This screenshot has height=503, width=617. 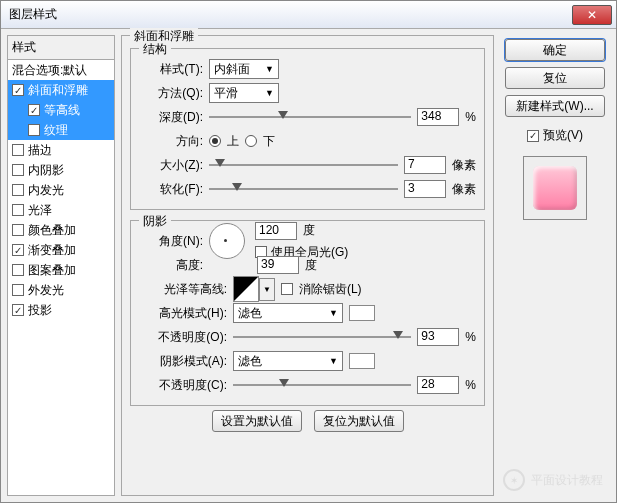 What do you see at coordinates (438, 337) in the screenshot?
I see `highlight-opacity-input: 93` at bounding box center [438, 337].